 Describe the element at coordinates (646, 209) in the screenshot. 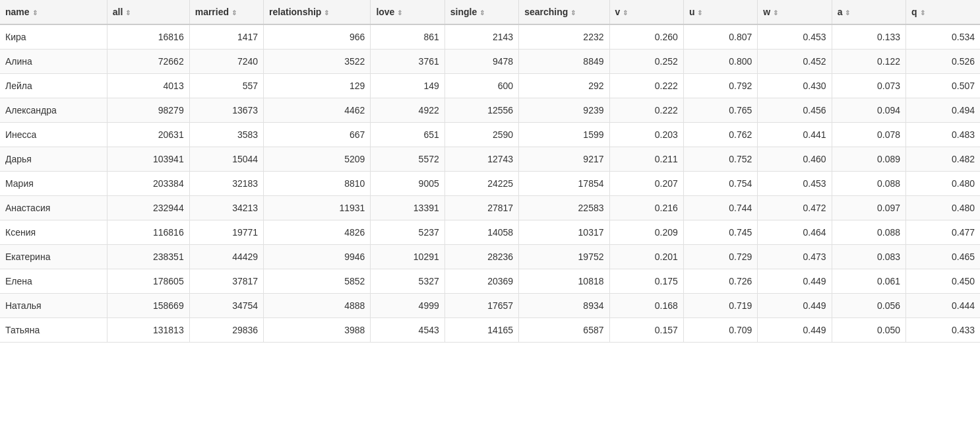

I see `cell-v: 0.216` at that location.